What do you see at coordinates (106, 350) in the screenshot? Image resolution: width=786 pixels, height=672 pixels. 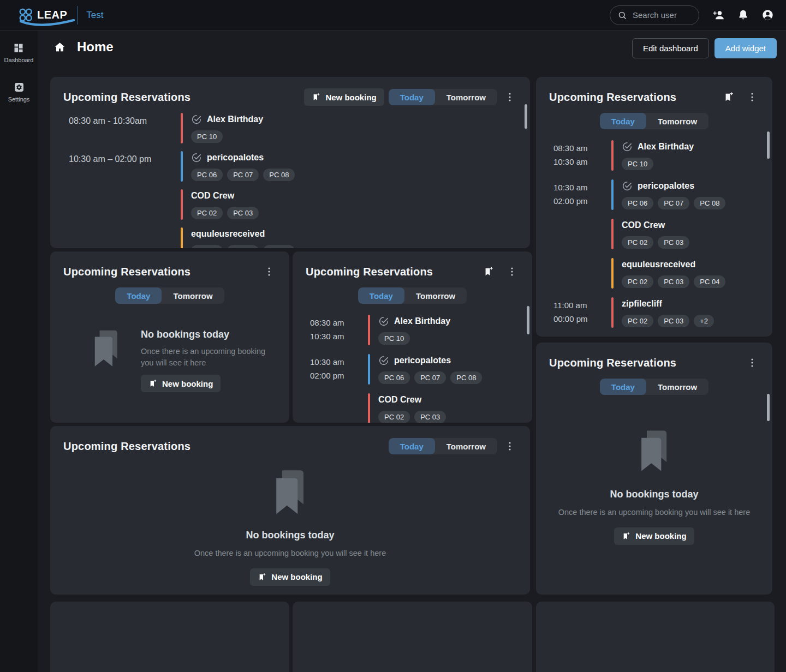 I see `bookmarks-illustration-icon` at bounding box center [106, 350].